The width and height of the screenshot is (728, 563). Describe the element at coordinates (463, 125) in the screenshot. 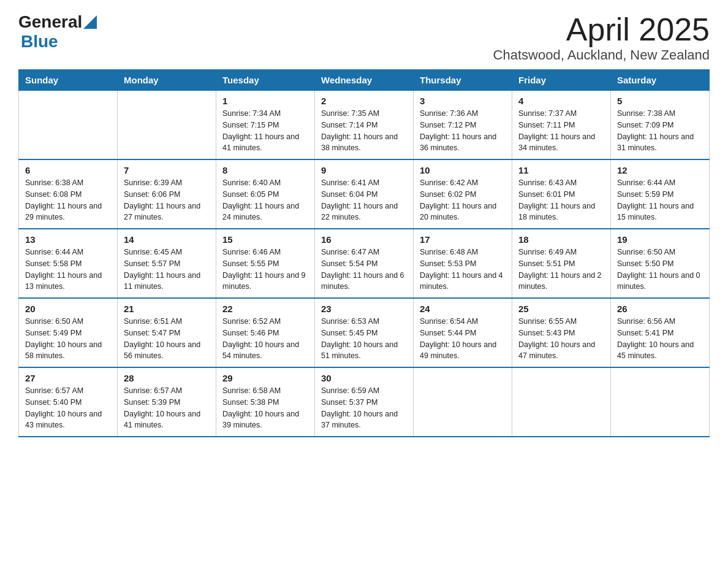

I see `calendar-cell: 3Sunrise: 7:36 AMSunset: 7:12 PMDaylight…` at that location.